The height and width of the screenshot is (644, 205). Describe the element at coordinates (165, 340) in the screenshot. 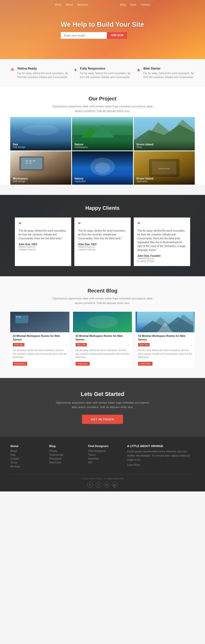

I see `blog-post-3: 43 Minimal Workspace Rooms for Web Savvy…` at that location.